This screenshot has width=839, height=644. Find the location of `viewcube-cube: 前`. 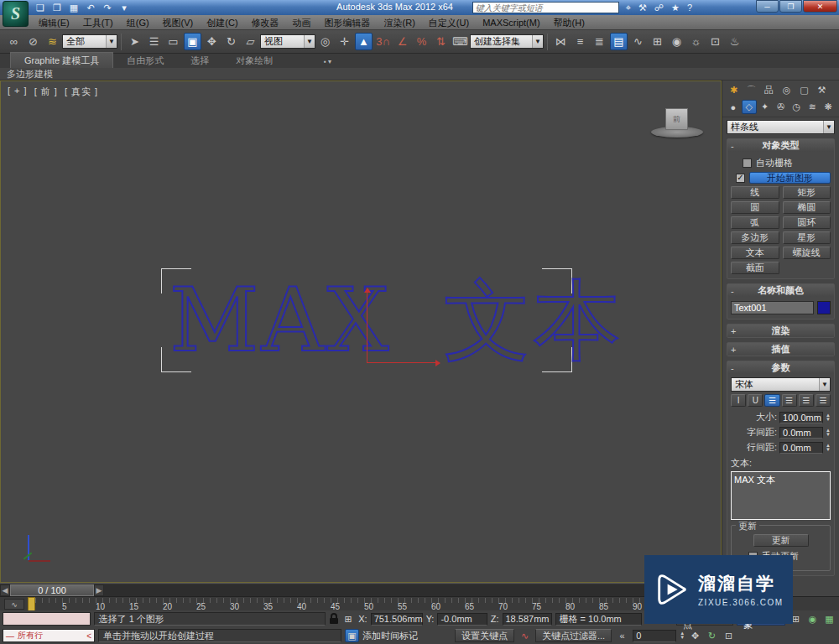

viewcube-cube: 前 is located at coordinates (676, 119).